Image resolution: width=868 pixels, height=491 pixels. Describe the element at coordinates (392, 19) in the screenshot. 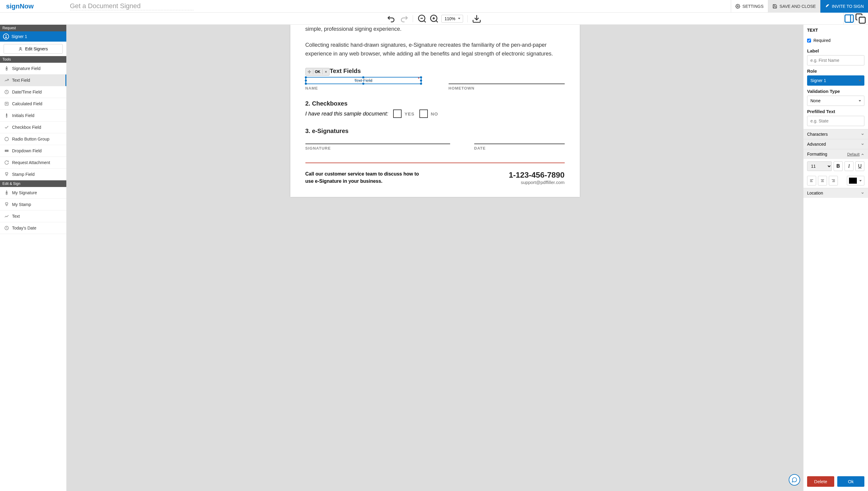

I see `undo-button` at that location.